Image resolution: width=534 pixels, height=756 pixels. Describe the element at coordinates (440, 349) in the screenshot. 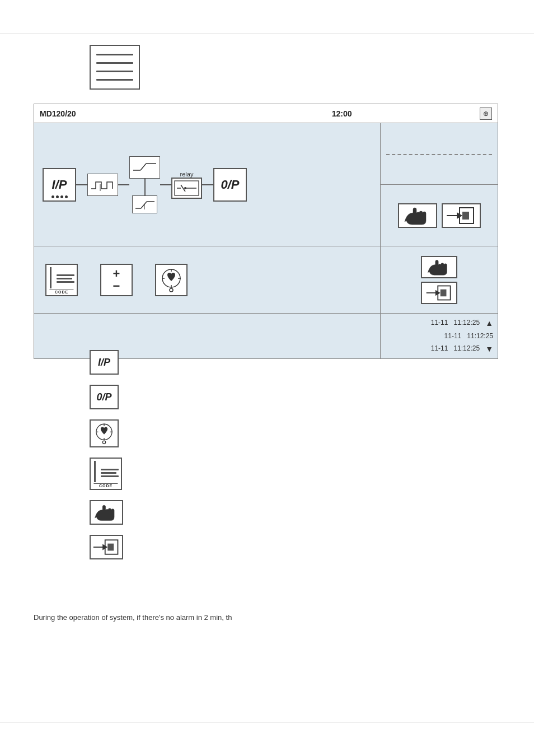

I see `log-id-3: 11-11` at that location.